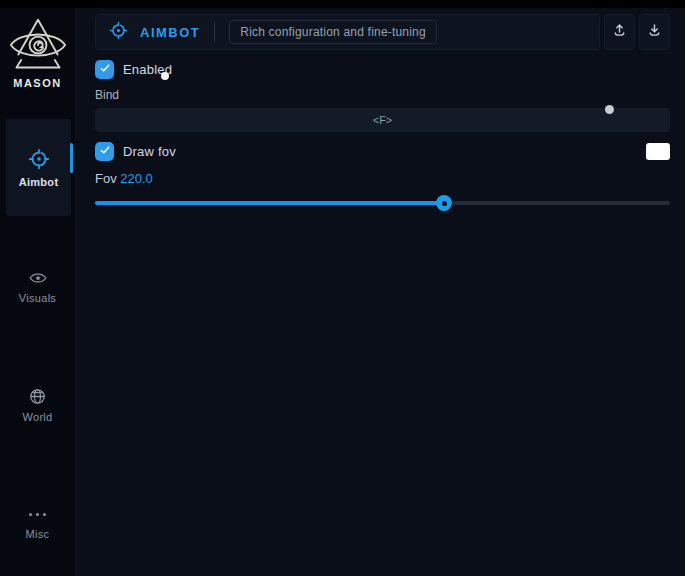  I want to click on sidebar: MASON Aimbot Visuals, so click(38, 292).